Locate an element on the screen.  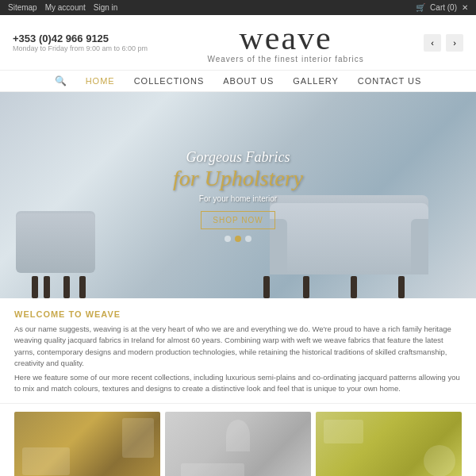
sitemap-link: Sitemap is located at coordinates (22, 8).